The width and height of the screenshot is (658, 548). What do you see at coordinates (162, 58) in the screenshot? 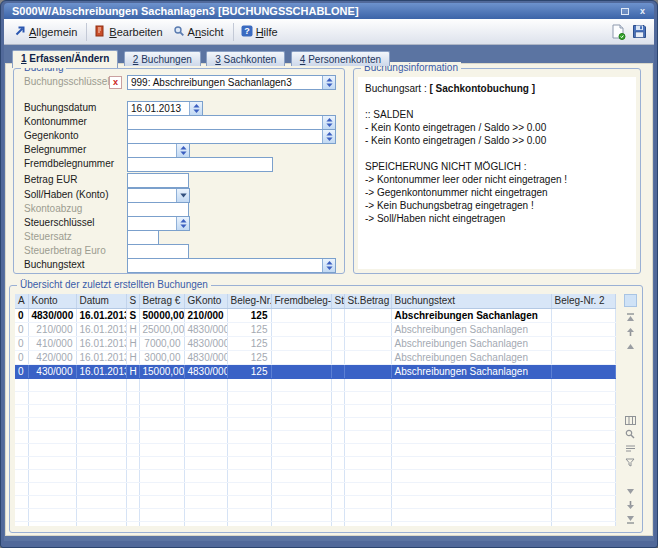
I see `tab-buchungen: 2 Buchungen` at bounding box center [162, 58].